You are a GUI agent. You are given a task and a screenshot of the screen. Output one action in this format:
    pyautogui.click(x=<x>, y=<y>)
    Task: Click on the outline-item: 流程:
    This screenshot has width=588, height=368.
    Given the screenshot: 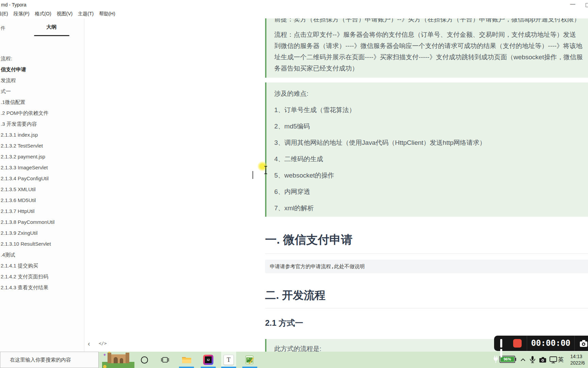 What is the action you would take?
    pyautogui.click(x=42, y=59)
    